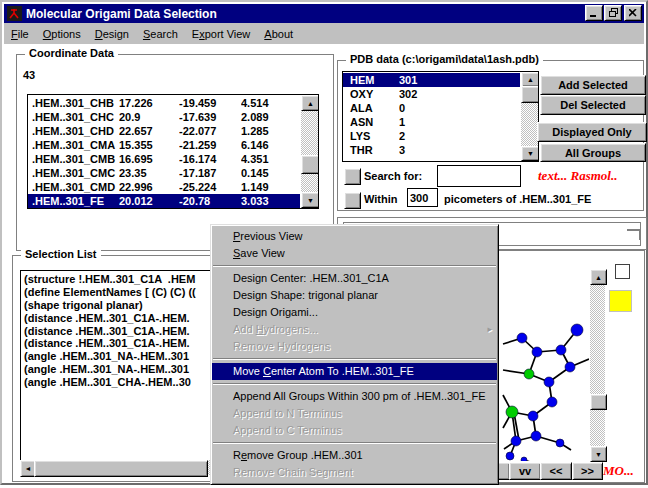 The height and width of the screenshot is (488, 648). I want to click on coordinate-row: .HEM..301_CMD22.996-25.2241.149, so click(164, 187).